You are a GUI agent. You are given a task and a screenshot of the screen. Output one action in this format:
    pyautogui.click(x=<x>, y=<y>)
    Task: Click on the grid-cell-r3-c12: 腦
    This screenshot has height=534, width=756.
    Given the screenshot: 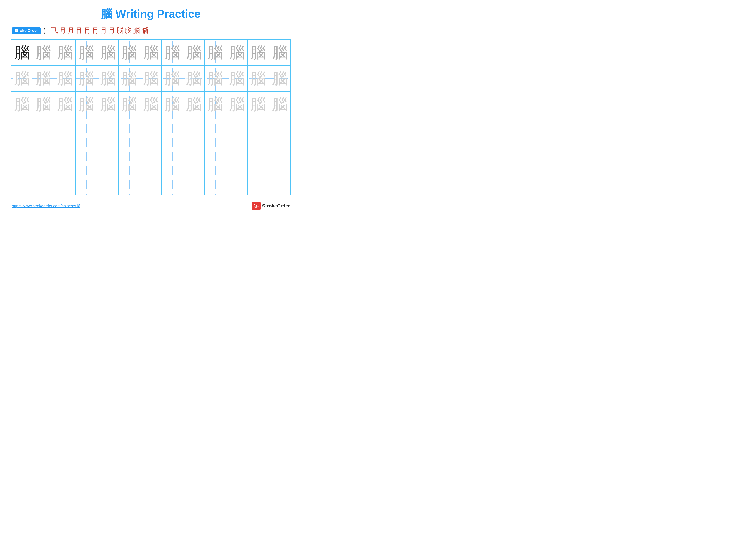 What is the action you would take?
    pyautogui.click(x=258, y=104)
    